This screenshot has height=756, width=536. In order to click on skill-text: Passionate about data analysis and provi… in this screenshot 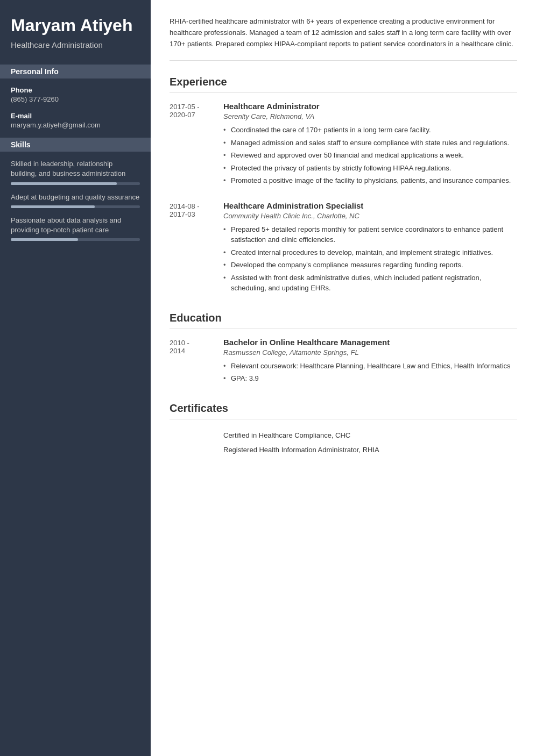, I will do `click(75, 225)`.